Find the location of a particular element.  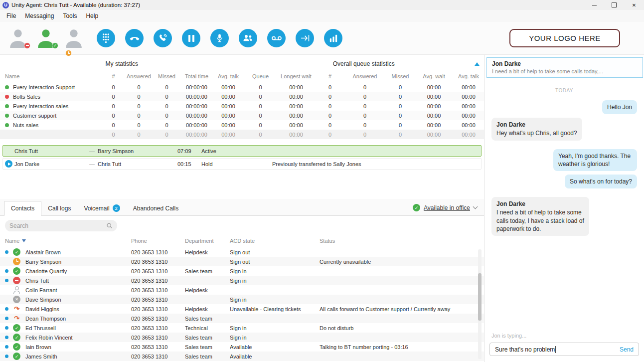

transfer-button is located at coordinates (305, 38).